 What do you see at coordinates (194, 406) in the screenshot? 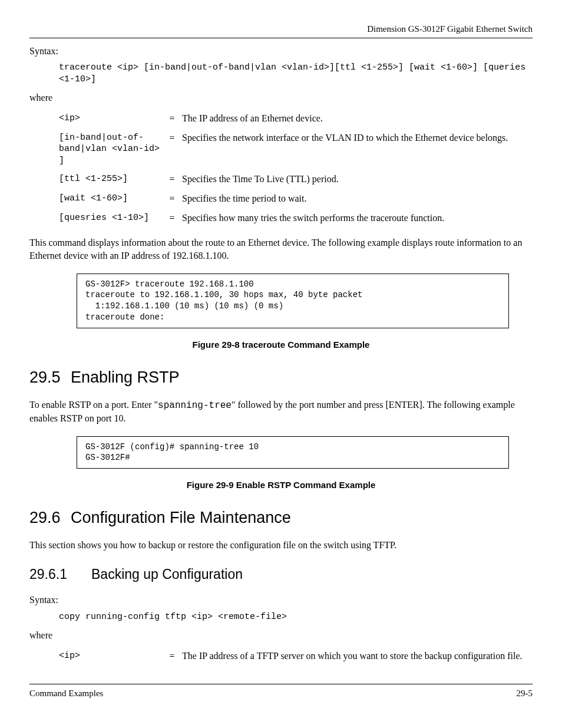
I see `rstp-command-inline: spanning-tree` at bounding box center [194, 406].